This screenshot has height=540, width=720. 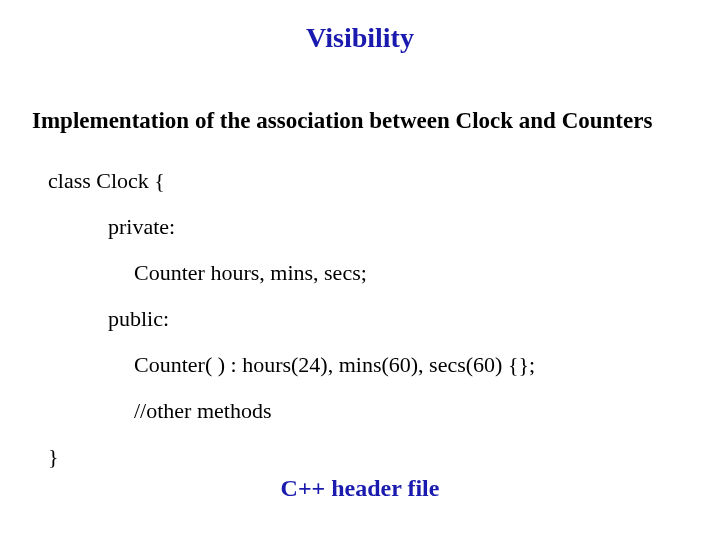 What do you see at coordinates (292, 181) in the screenshot?
I see `code-line: class Clock {` at bounding box center [292, 181].